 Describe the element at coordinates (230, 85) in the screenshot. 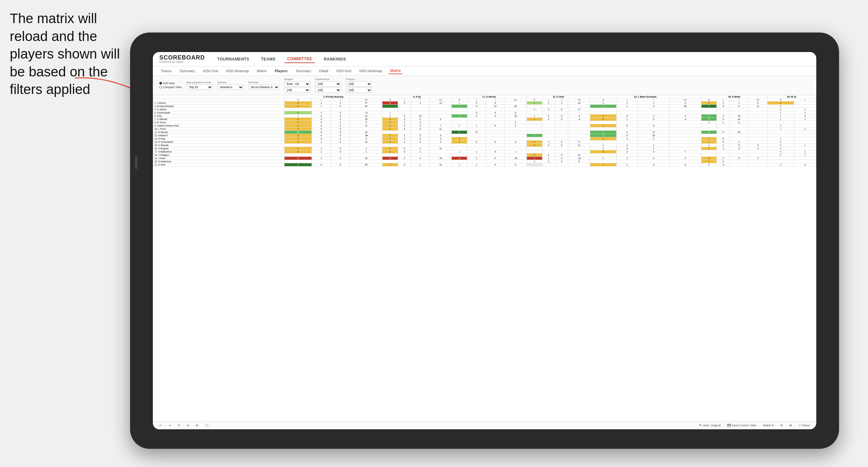

I see `gender-filter: Gender Women's` at that location.